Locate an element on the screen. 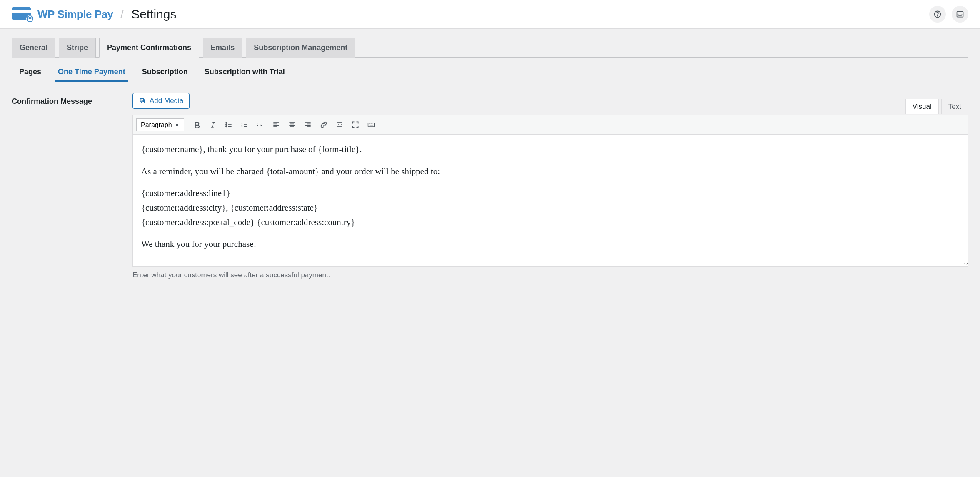 Image resolution: width=980 pixels, height=477 pixels. list-ul-icon is located at coordinates (229, 125).